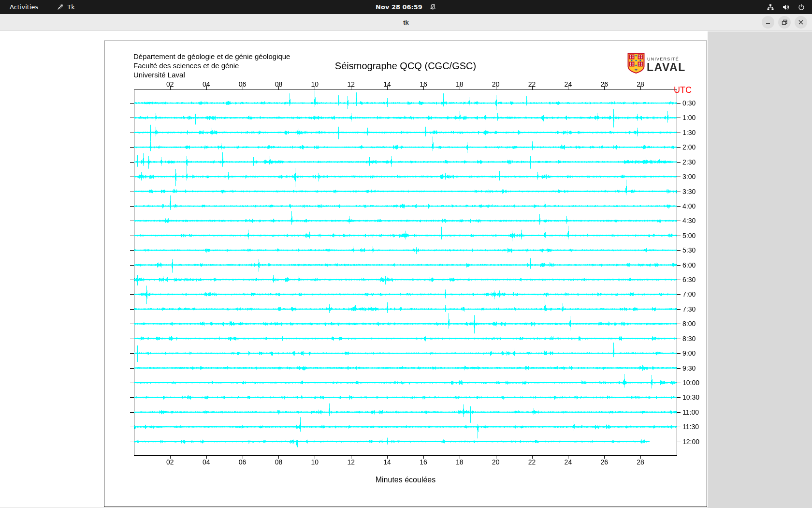 This screenshot has width=812, height=508. I want to click on notifications-muted-icon, so click(433, 7).